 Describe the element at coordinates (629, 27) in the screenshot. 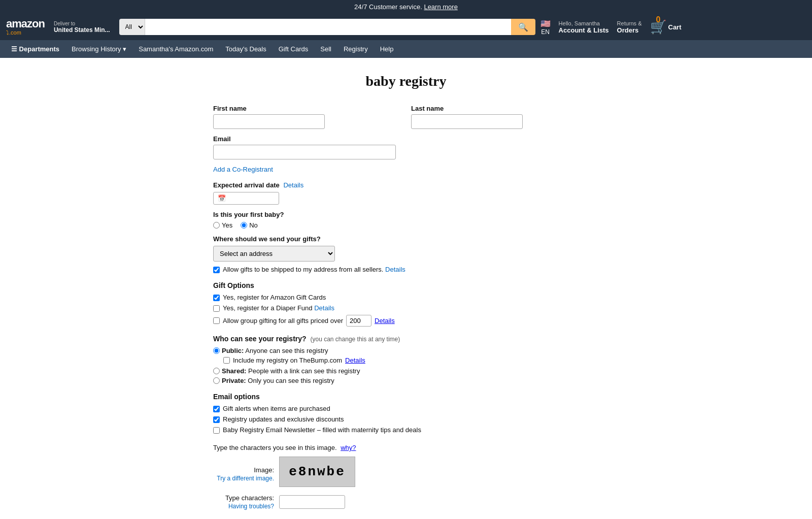

I see `orders: Returns & Orders` at that location.